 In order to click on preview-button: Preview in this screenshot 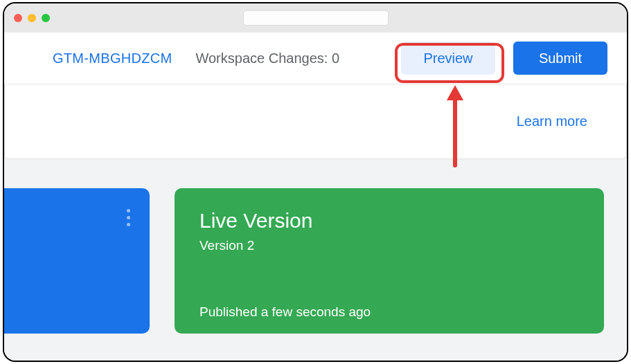, I will do `click(448, 58)`.